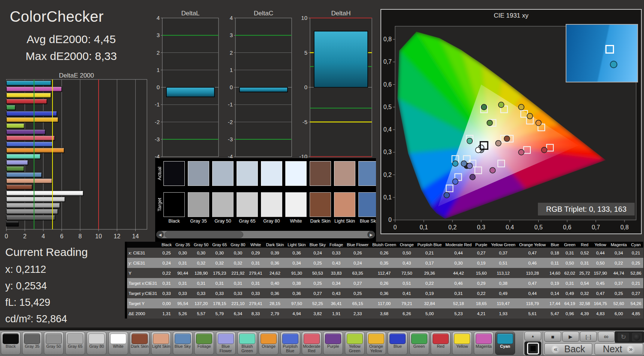 The width and height of the screenshot is (644, 356). I want to click on target-swatch-blue-sky, so click(367, 205).